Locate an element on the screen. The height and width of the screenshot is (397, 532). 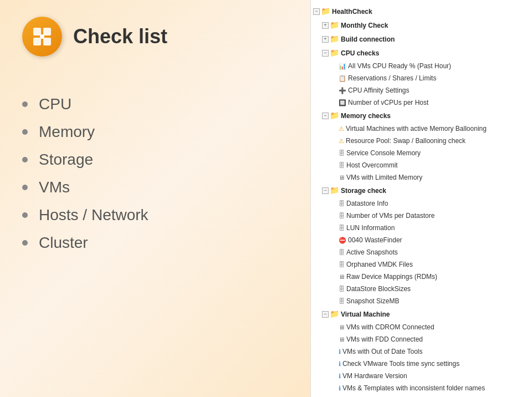
tree-label: VMs with Limited Memory is located at coordinates (385, 177).